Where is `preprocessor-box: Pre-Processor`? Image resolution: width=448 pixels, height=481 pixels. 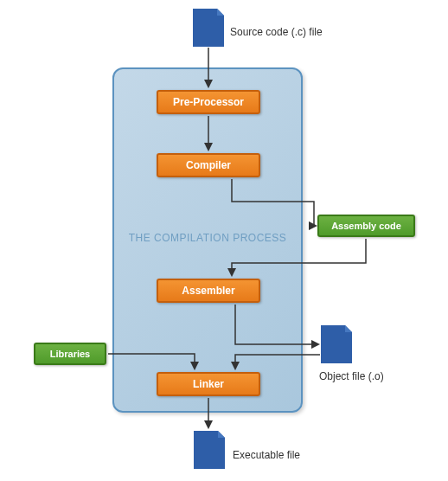
preprocessor-box: Pre-Processor is located at coordinates (208, 102).